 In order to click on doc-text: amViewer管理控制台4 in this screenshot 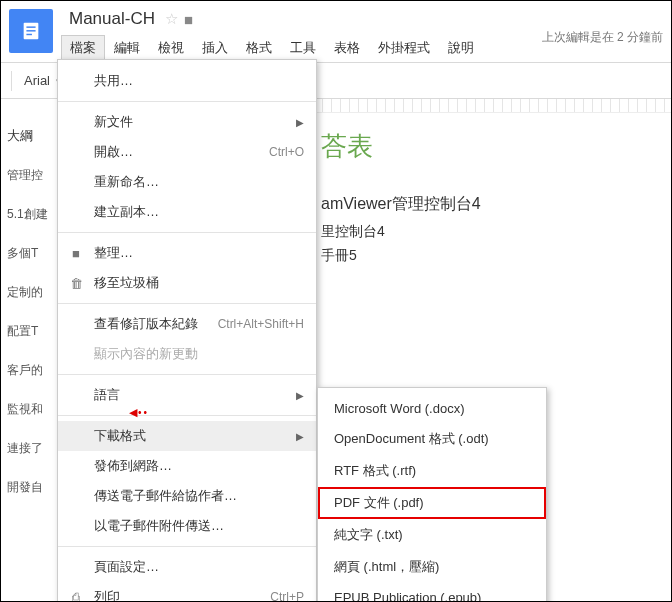, I will do `click(496, 204)`.